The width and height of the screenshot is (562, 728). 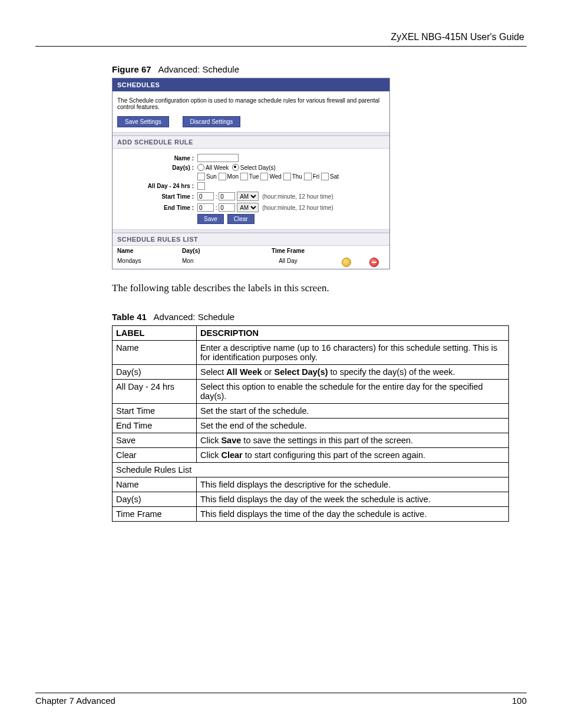 I want to click on cell-label: Time Frame, so click(x=154, y=514).